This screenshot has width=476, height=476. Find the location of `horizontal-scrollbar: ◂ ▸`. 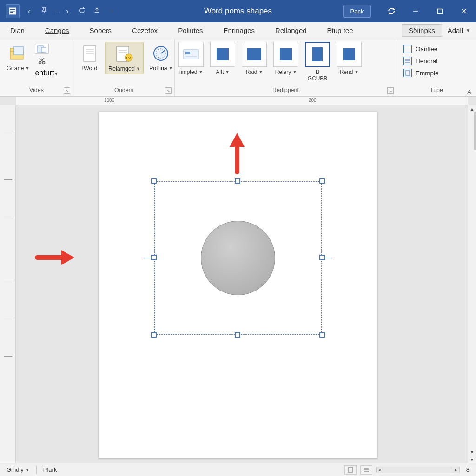

horizontal-scrollbar: ◂ ▸ is located at coordinates (418, 470).